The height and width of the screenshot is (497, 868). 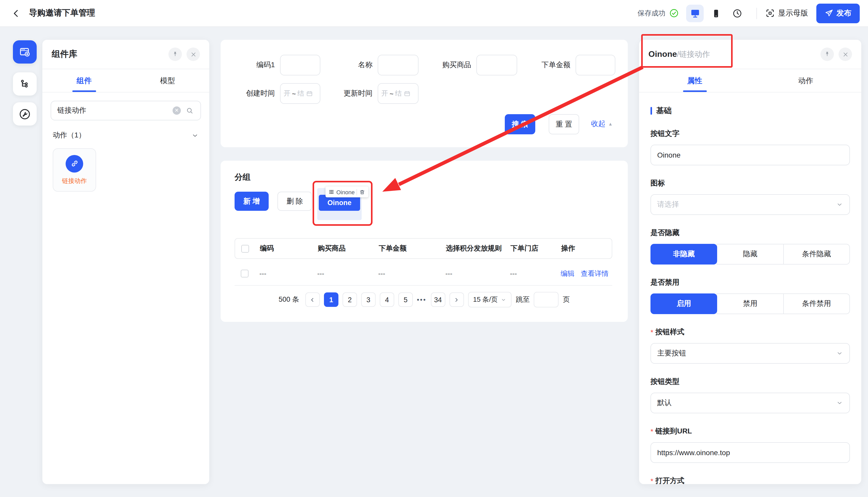 What do you see at coordinates (350, 300) in the screenshot?
I see `page-button-2: 2` at bounding box center [350, 300].